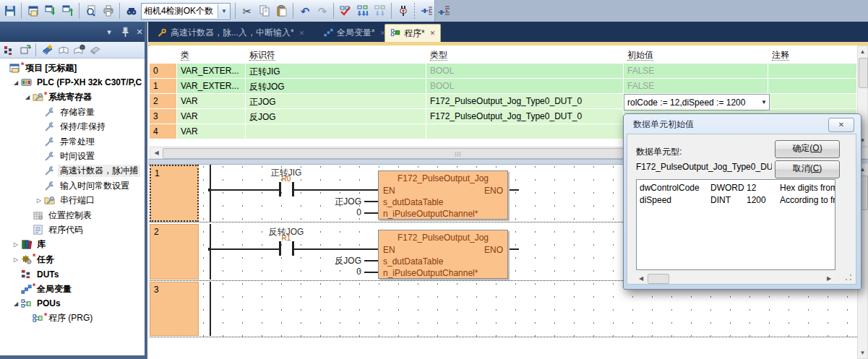  I want to click on chevron-down-icon: ▾, so click(109, 32).